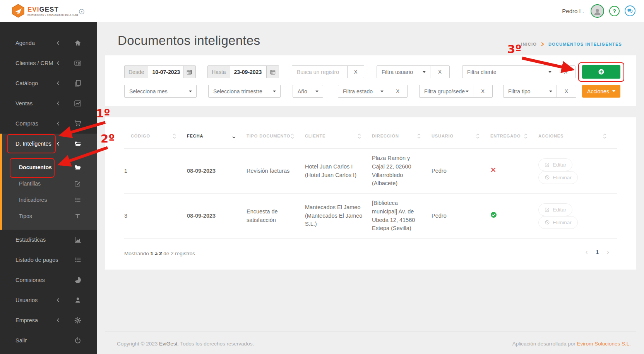 This screenshot has width=644, height=354. Describe the element at coordinates (18, 11) in the screenshot. I see `logo-hexagon-icon` at that location.